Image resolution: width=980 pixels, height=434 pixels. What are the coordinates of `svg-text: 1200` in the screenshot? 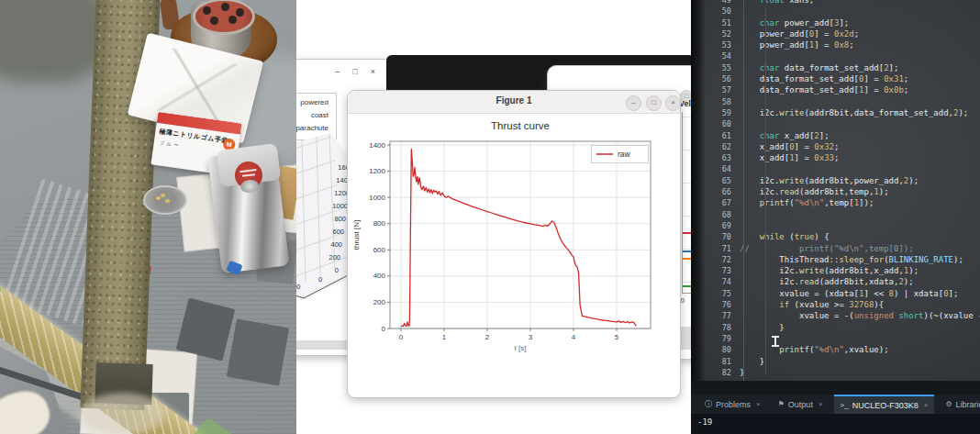 It's located at (377, 171).